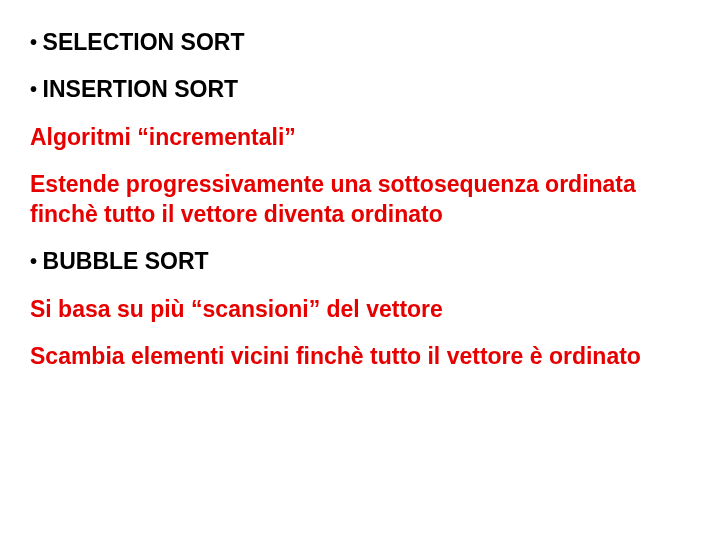  What do you see at coordinates (360, 42) in the screenshot?
I see `bullet-selection-sort: • SELECTION SORT` at bounding box center [360, 42].